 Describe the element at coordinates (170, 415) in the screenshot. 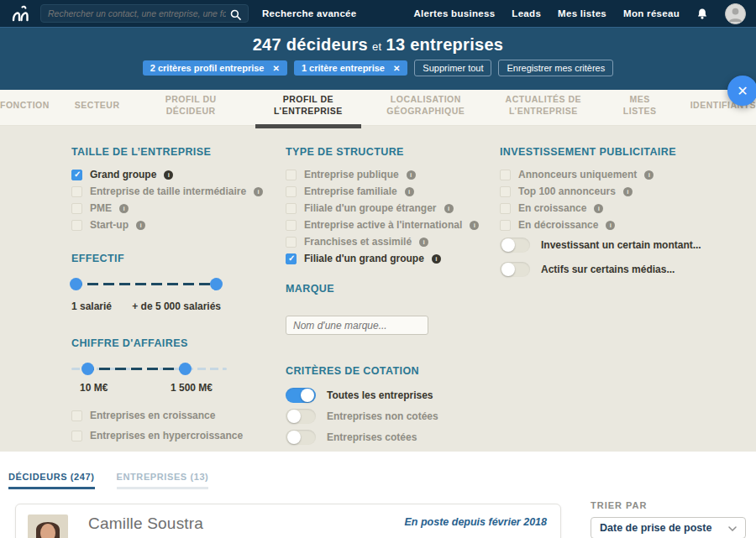

I see `checkbox-row-croissance: Entreprises en croissance` at that location.